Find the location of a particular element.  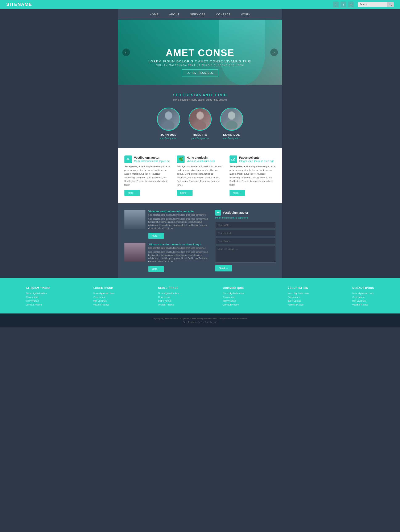

nav-work: WORK is located at coordinates (246, 14).